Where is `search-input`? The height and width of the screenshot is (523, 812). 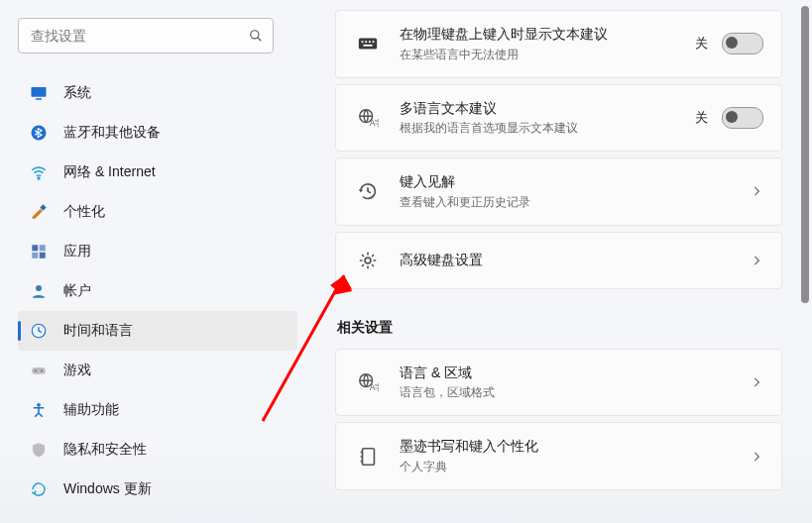
search-input is located at coordinates (139, 36).